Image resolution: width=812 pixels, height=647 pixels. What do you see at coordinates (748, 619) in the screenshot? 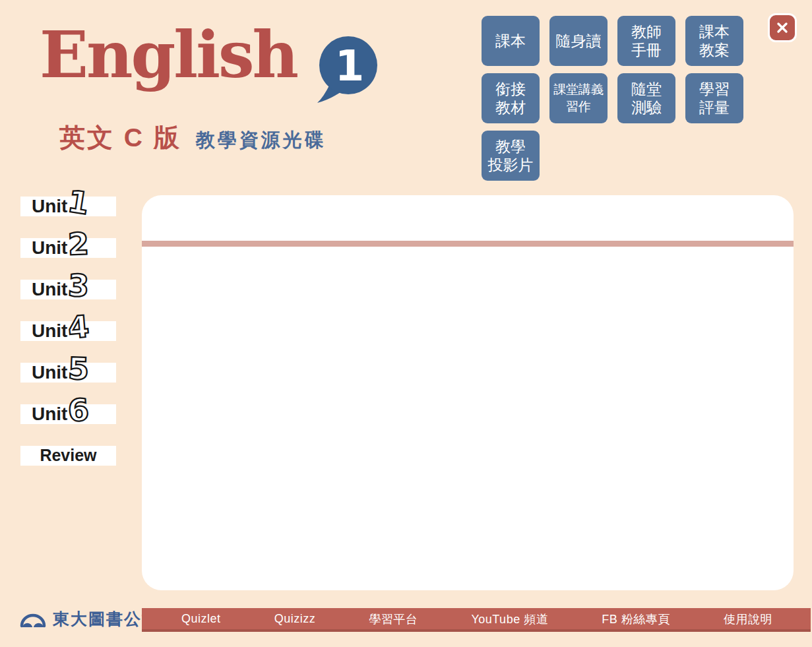
I see `footer-link-user-guide: 使用說明` at bounding box center [748, 619].